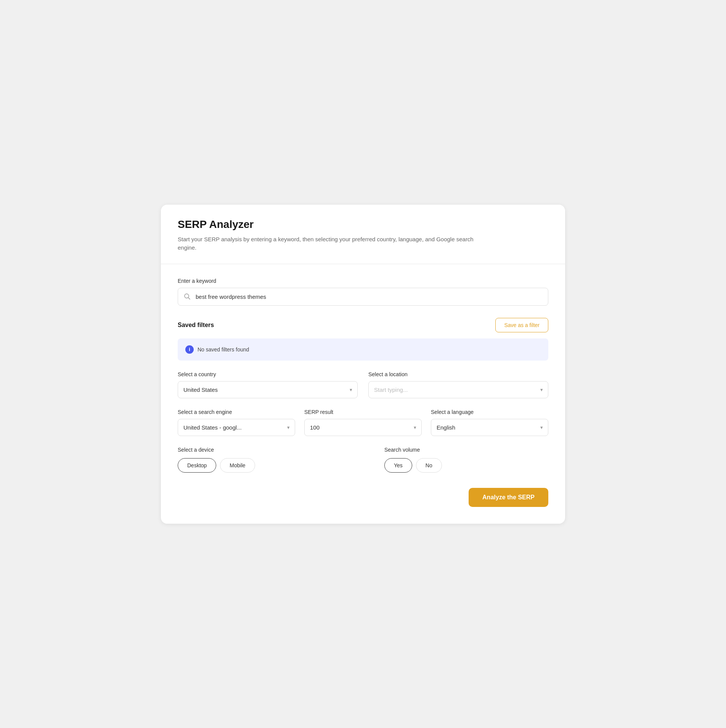 The height and width of the screenshot is (728, 726). What do you see at coordinates (363, 412) in the screenshot?
I see `serp-result-label: SERP result` at bounding box center [363, 412].